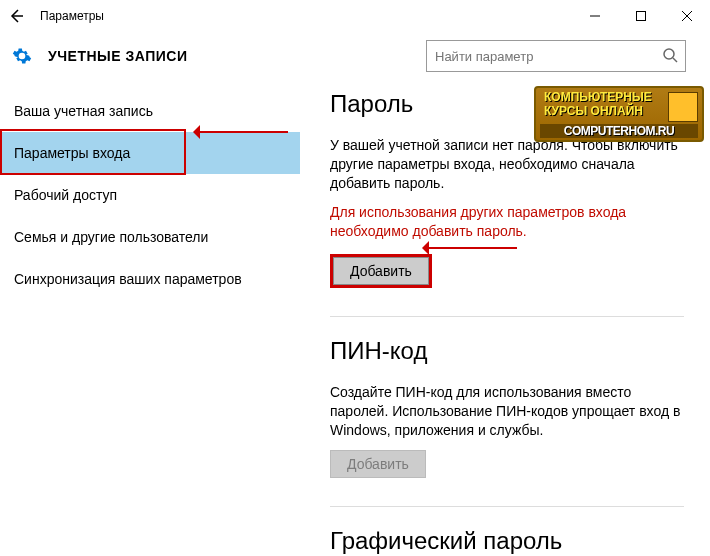 Image resolution: width=710 pixels, height=556 pixels. What do you see at coordinates (22, 56) in the screenshot?
I see `gear-icon` at bounding box center [22, 56].